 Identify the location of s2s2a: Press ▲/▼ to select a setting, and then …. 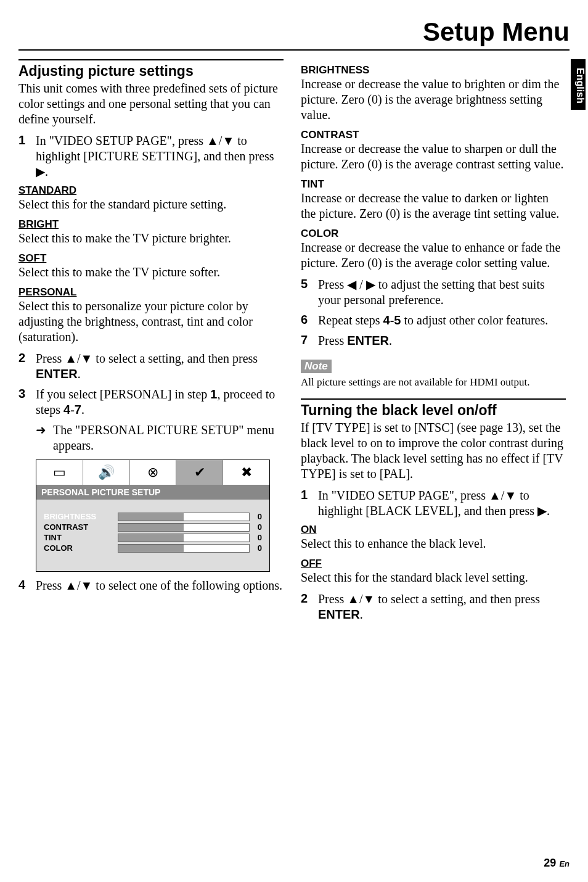
(429, 599).